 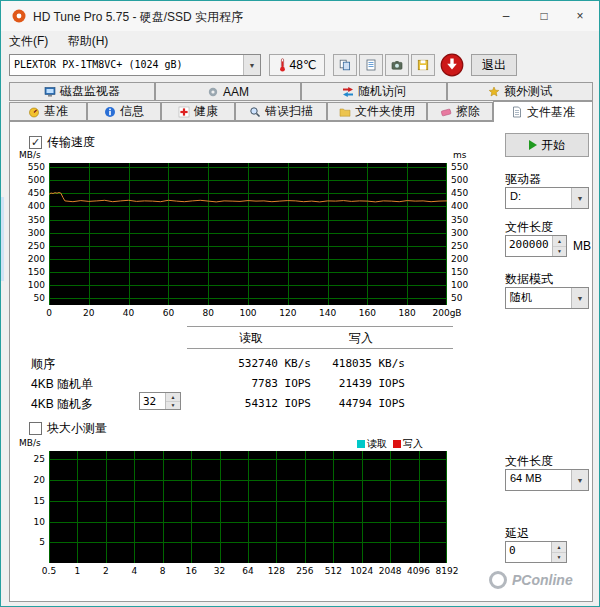 What do you see at coordinates (547, 145) in the screenshot?
I see `start-button: 开始` at bounding box center [547, 145].